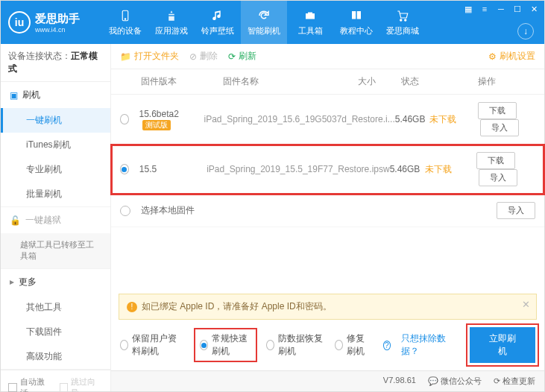 The image size is (545, 392). Describe the element at coordinates (242, 57) in the screenshot. I see `refresh-button: ⟳刷新` at that location.